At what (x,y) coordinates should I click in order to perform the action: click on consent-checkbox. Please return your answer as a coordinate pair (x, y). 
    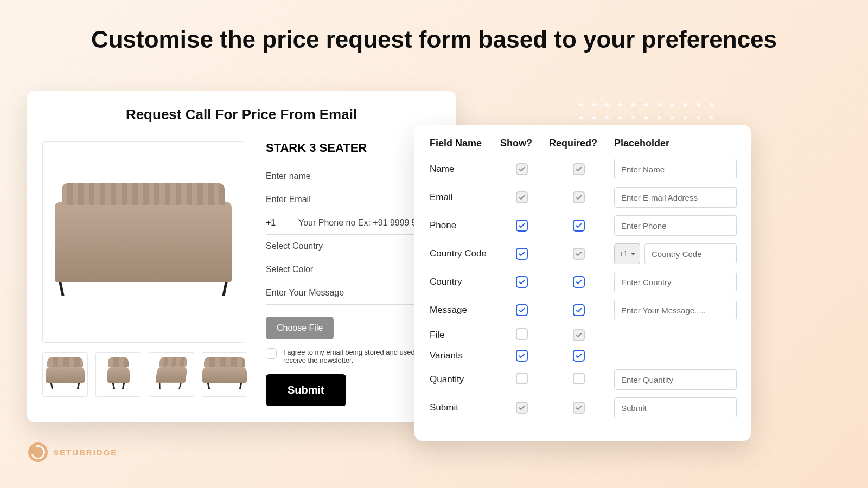
    Looking at the image, I should click on (271, 354).